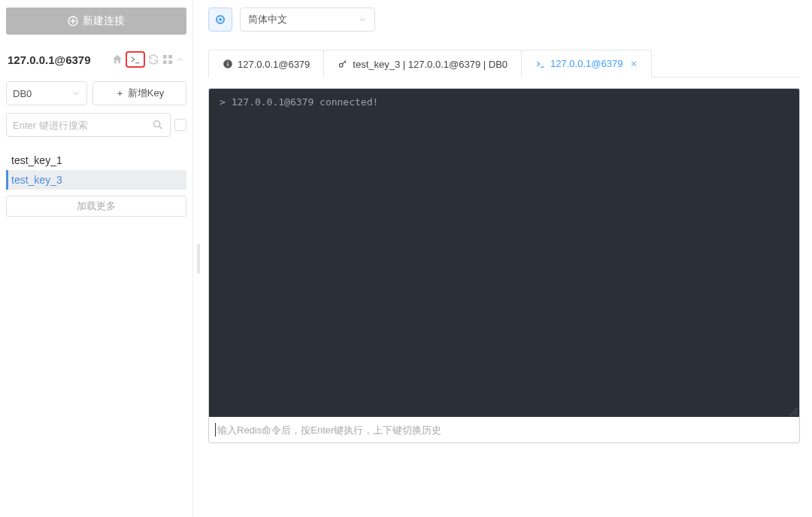 This screenshot has height=517, width=812. I want to click on terminal-input-row, so click(504, 430).